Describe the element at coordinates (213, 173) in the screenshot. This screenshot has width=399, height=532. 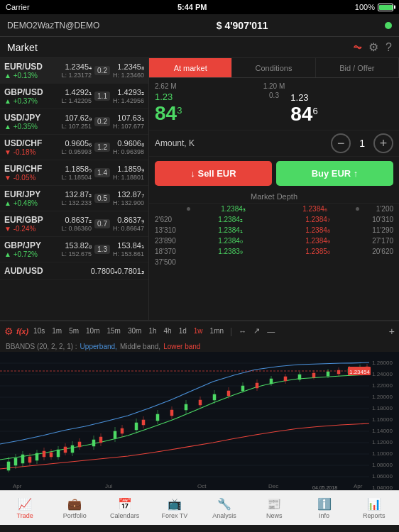
I see `sell-button: ↓ Sell EUR` at that location.